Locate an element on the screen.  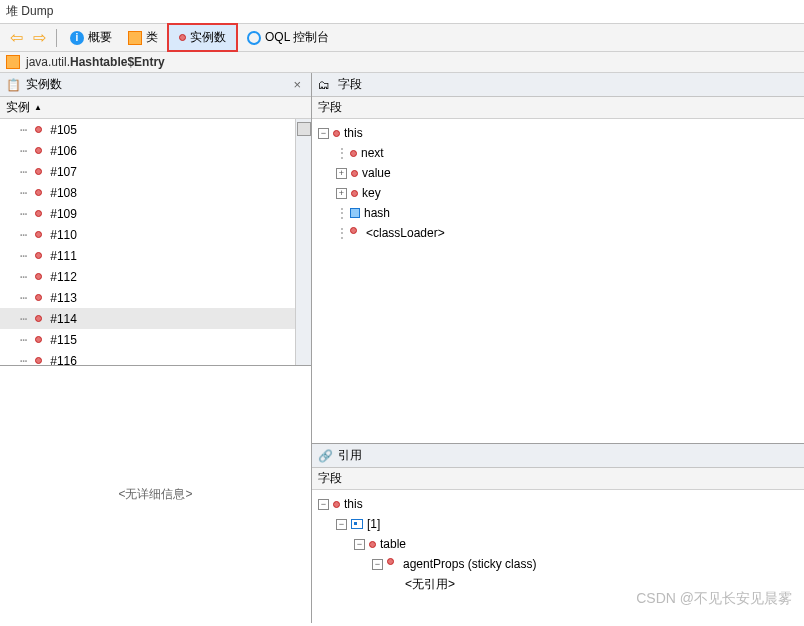
gutter-toggle-icon is located at coordinates (304, 129).